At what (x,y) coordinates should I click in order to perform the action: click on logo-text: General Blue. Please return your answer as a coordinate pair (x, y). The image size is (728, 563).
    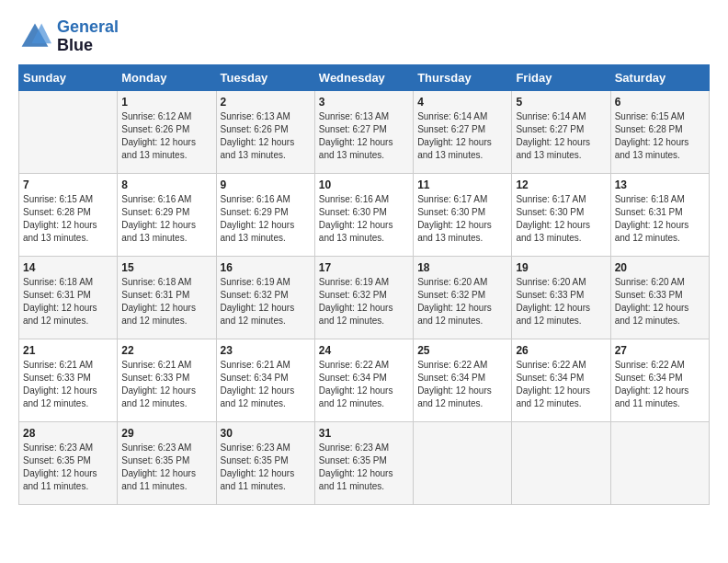
    Looking at the image, I should click on (88, 37).